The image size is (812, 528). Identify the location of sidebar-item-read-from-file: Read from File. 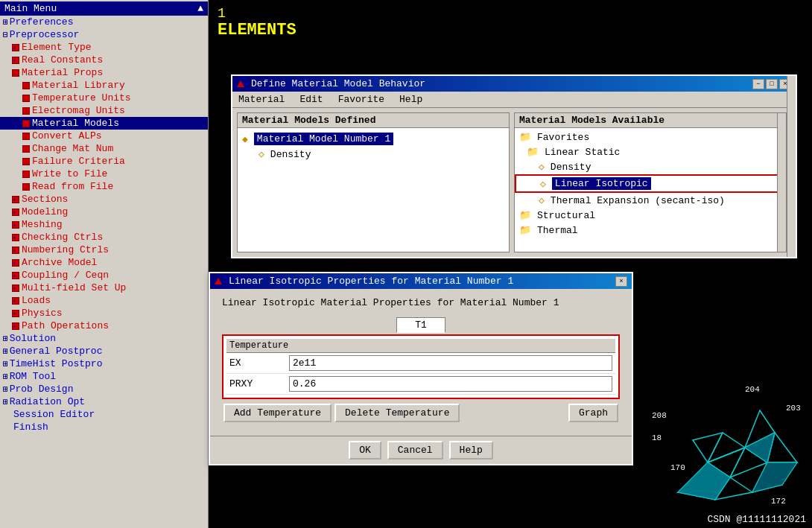
(104, 186).